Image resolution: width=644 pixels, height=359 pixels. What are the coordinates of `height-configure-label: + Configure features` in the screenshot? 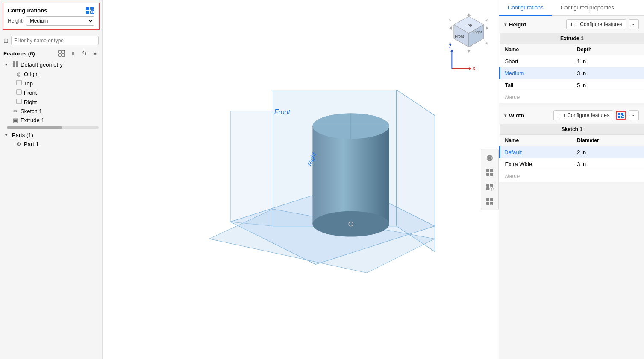 It's located at (599, 24).